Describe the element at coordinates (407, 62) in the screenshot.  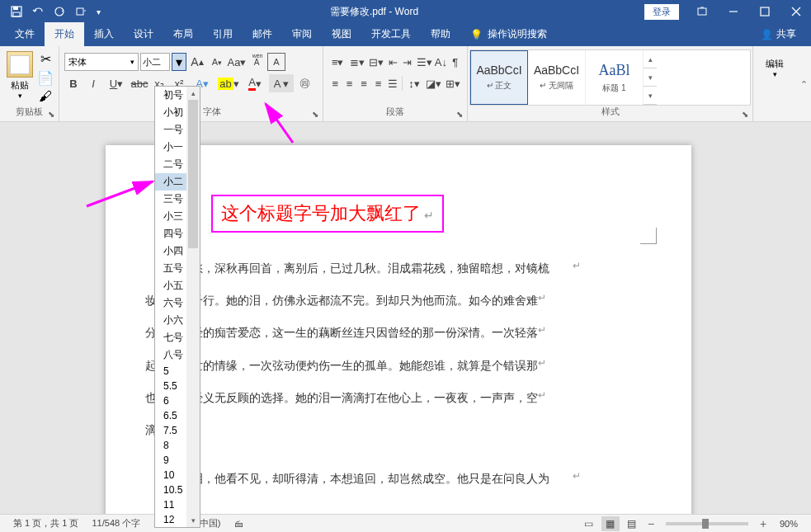
I see `increase-indent-button: ⇥` at that location.